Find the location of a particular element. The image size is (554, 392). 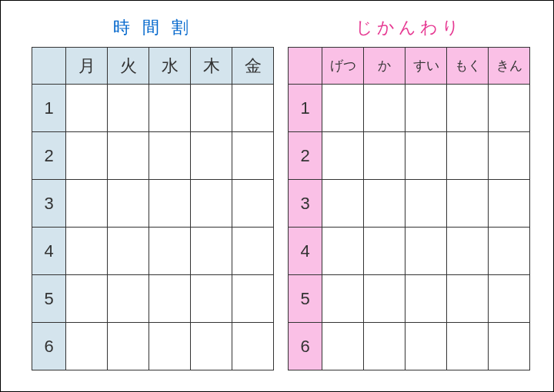

day-header: げつ is located at coordinates (343, 66).